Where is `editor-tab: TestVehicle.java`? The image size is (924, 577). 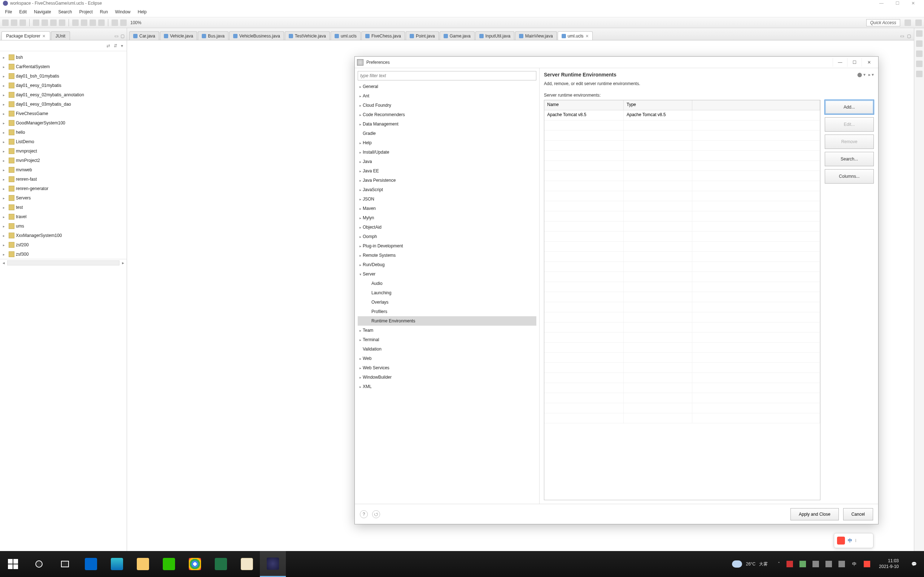 editor-tab: TestVehicle.java is located at coordinates (307, 36).